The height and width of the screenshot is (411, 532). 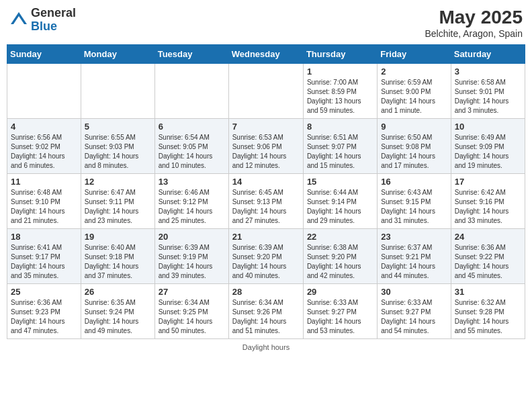 I want to click on calendar-week-row: 4Sunrise: 6:56 AM Sunset: 9:02 PM Daylig…, so click(x=266, y=146).